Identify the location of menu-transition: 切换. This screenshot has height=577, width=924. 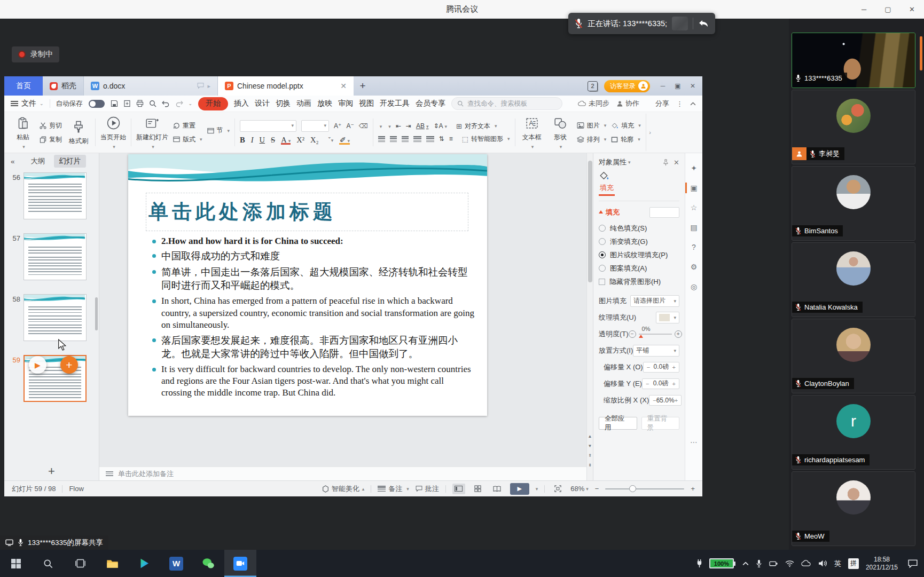
(283, 104).